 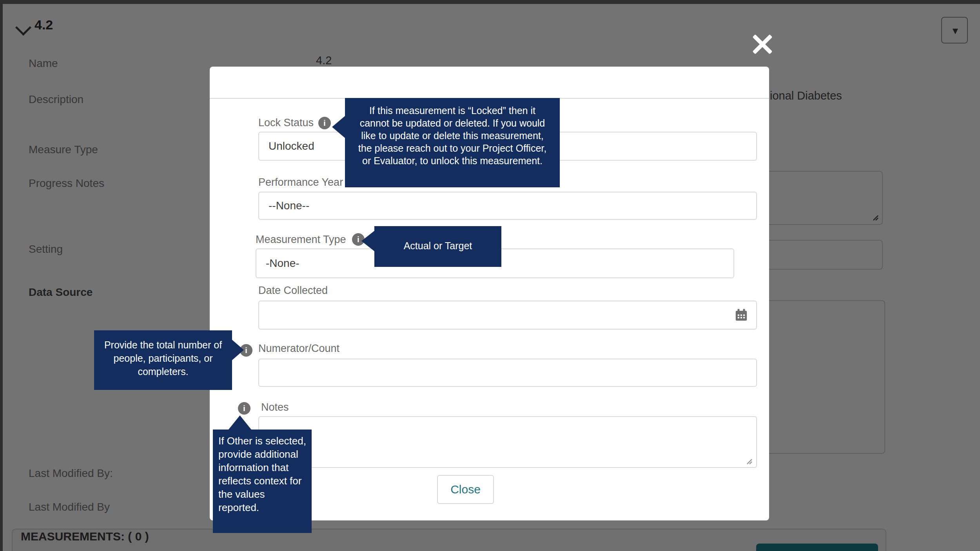 I want to click on top-edge-strip, so click(x=490, y=2).